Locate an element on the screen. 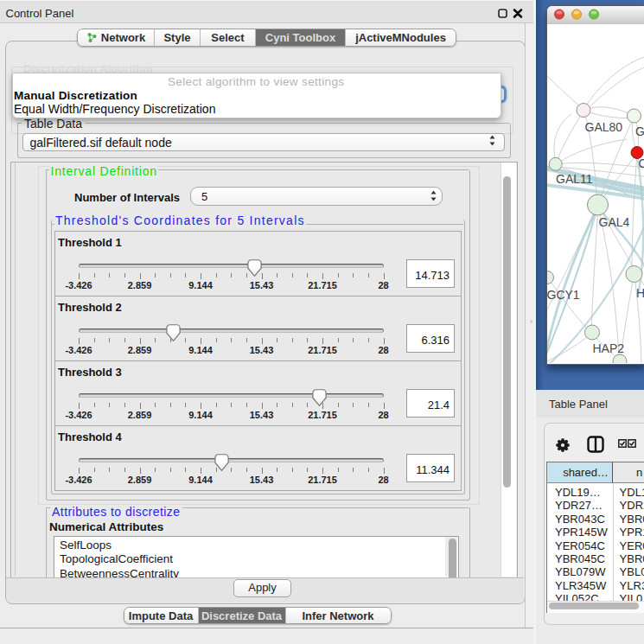 This screenshot has height=644, width=644. svg-text: C is located at coordinates (641, 163).